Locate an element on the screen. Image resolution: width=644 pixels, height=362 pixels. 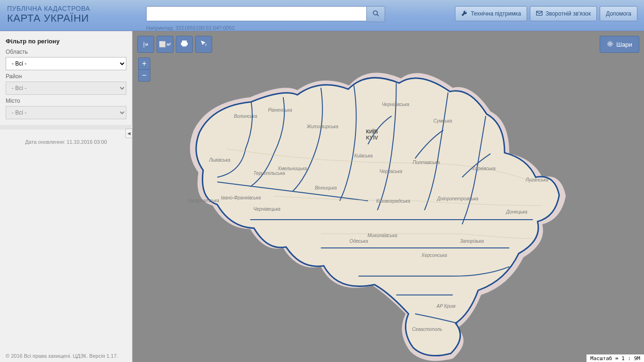
search-example: Наприклад: 3221655100:01:047:0052 is located at coordinates (266, 28).